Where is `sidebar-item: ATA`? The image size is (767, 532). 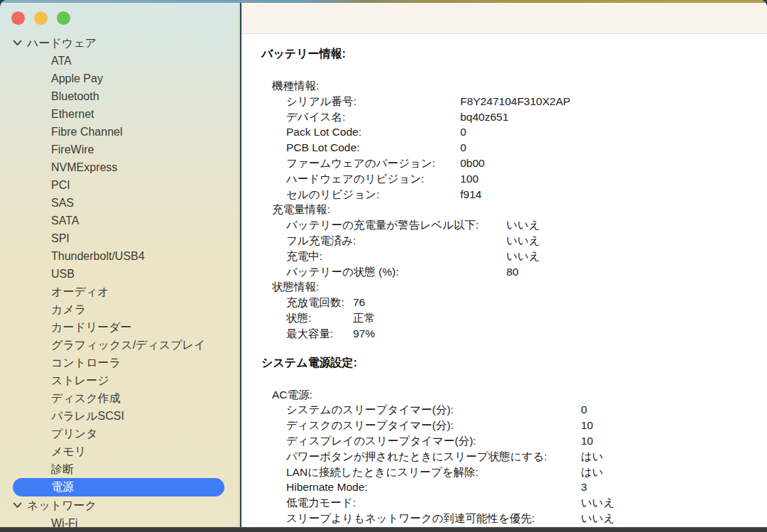 sidebar-item: ATA is located at coordinates (119, 61).